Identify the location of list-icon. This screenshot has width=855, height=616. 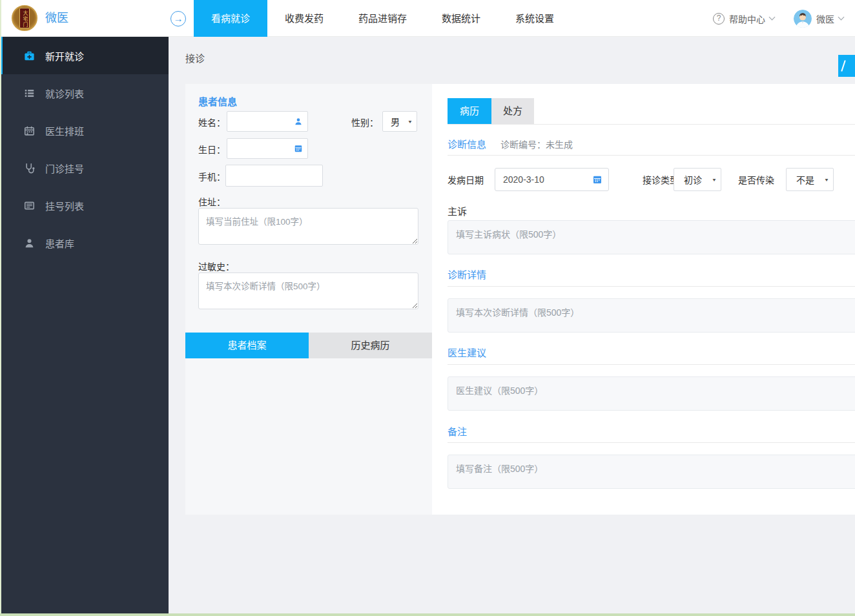
(30, 93).